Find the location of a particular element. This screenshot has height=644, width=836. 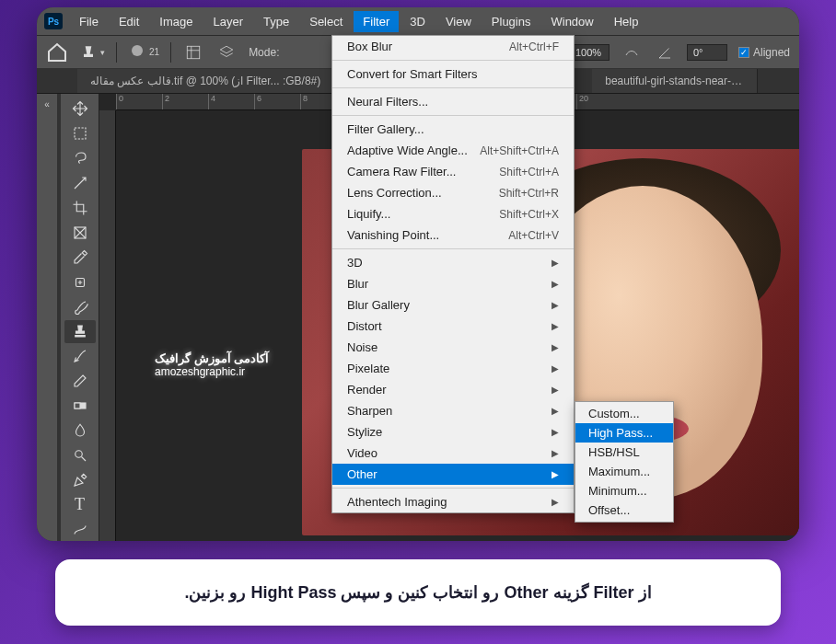

history-brush-icon is located at coordinates (80, 357).